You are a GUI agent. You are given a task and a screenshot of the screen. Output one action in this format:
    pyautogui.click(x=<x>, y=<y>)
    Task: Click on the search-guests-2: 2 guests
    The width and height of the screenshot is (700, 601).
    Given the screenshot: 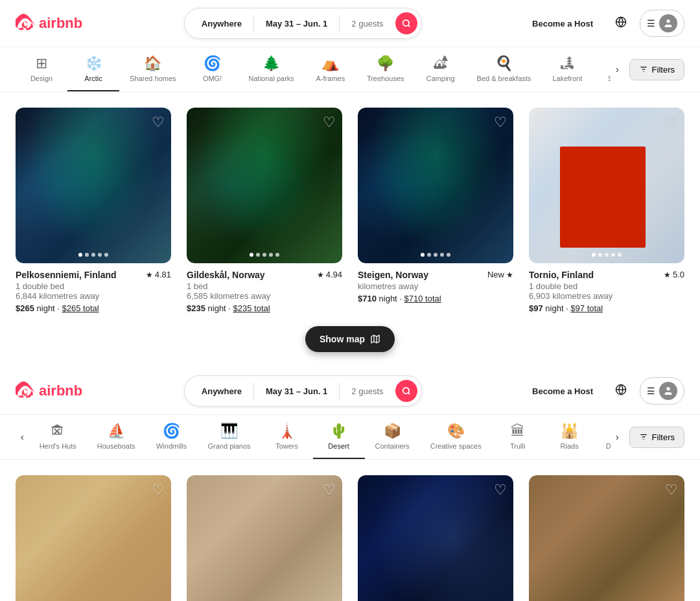 What is the action you would take?
    pyautogui.click(x=367, y=392)
    